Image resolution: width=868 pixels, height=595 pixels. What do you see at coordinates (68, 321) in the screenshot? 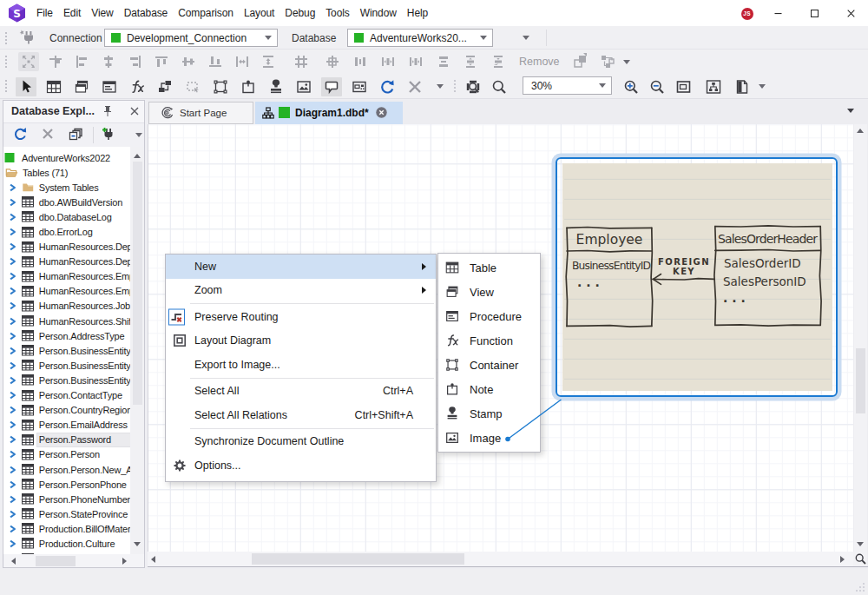
I see `tree-item: HumanResources.Shift` at bounding box center [68, 321].